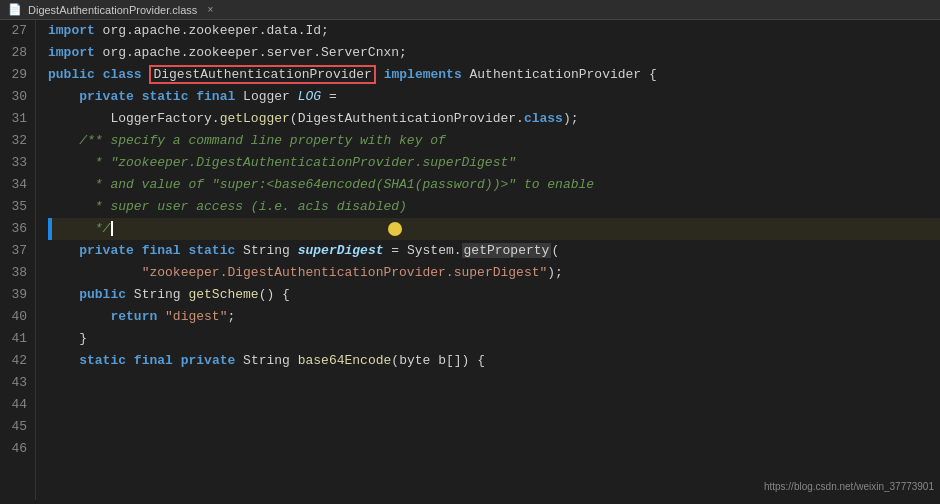 The width and height of the screenshot is (940, 504). What do you see at coordinates (329, 96) in the screenshot?
I see `code-text: =` at bounding box center [329, 96].